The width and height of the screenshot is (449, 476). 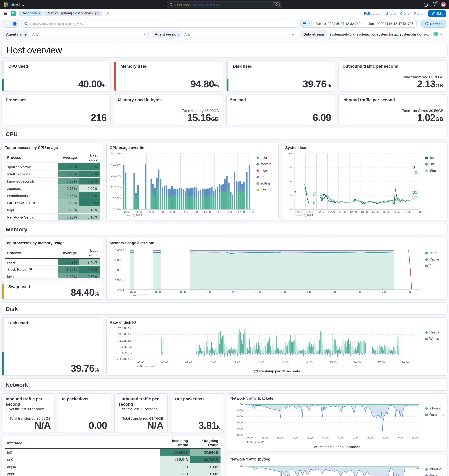 What do you see at coordinates (168, 76) in the screenshot?
I see `metric-memory-used: Memory used94.80%` at bounding box center [168, 76].